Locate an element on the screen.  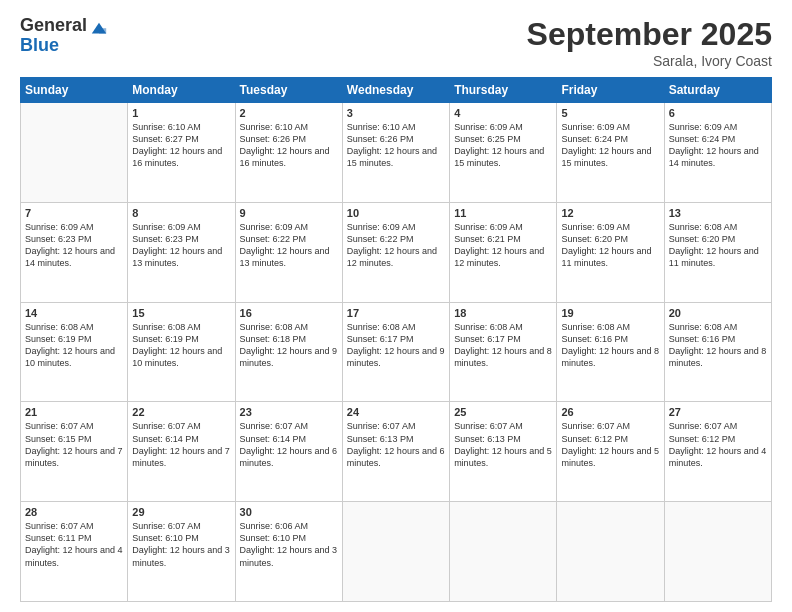
calendar-cell: 3Sunrise: 6:10 AMSunset: 6:26 PMDaylight… is located at coordinates (396, 153).